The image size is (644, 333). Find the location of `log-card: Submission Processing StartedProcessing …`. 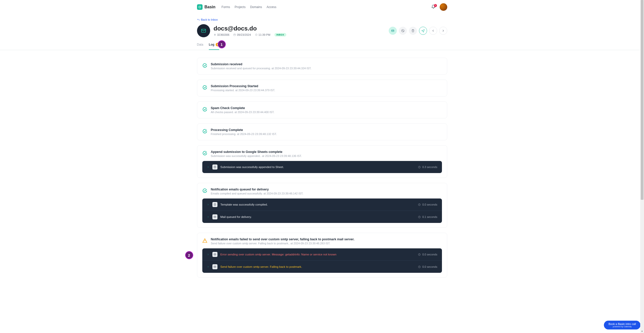

log-card: Submission Processing StartedProcessing … is located at coordinates (322, 88).